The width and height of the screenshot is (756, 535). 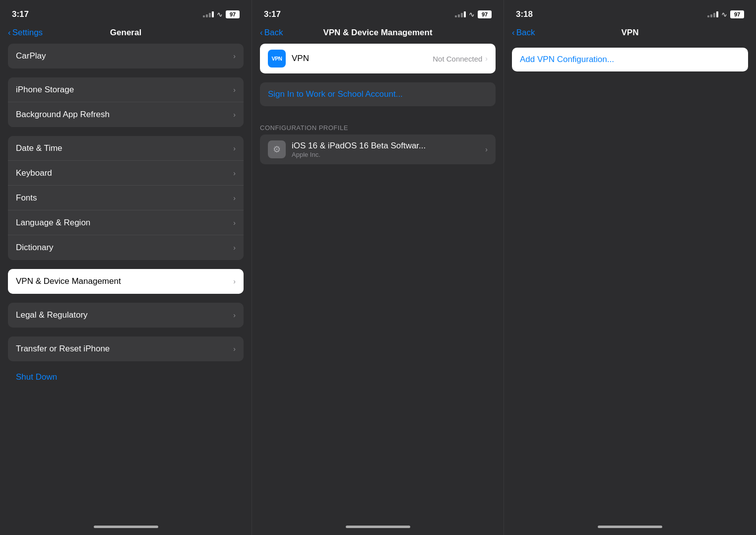 I want to click on back-button-2: ‹ Back, so click(x=271, y=33).